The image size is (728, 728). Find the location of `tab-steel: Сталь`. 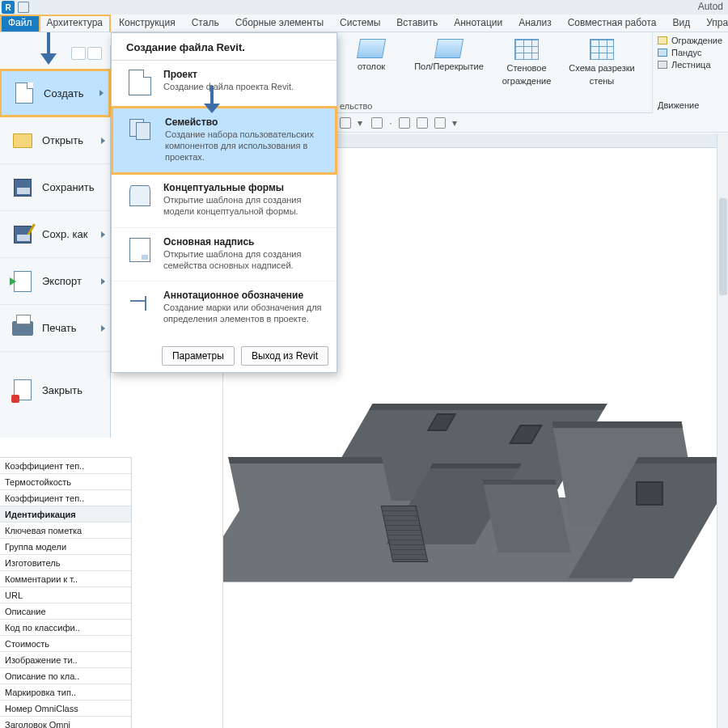

tab-steel: Сталь is located at coordinates (205, 23).